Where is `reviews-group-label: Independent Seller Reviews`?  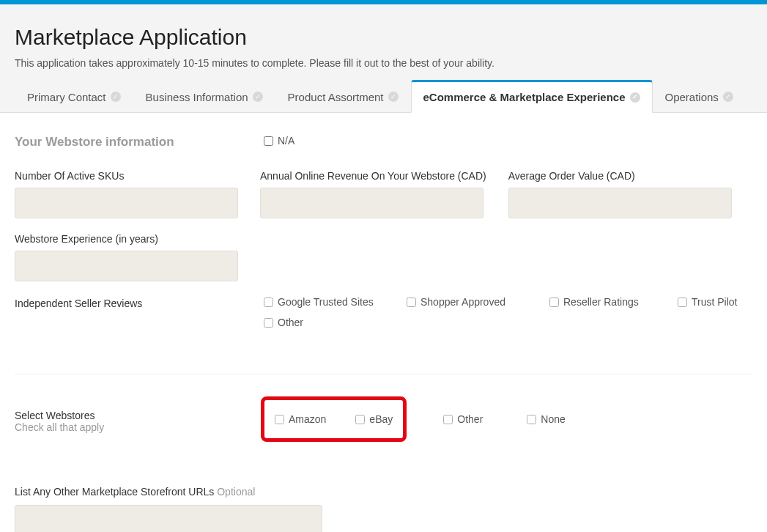
reviews-group-label: Independent Seller Reviews is located at coordinates (139, 303).